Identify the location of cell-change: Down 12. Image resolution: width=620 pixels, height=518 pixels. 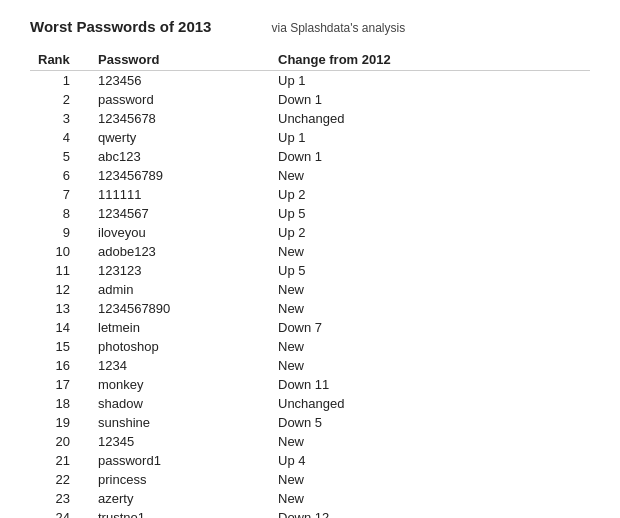
(430, 513).